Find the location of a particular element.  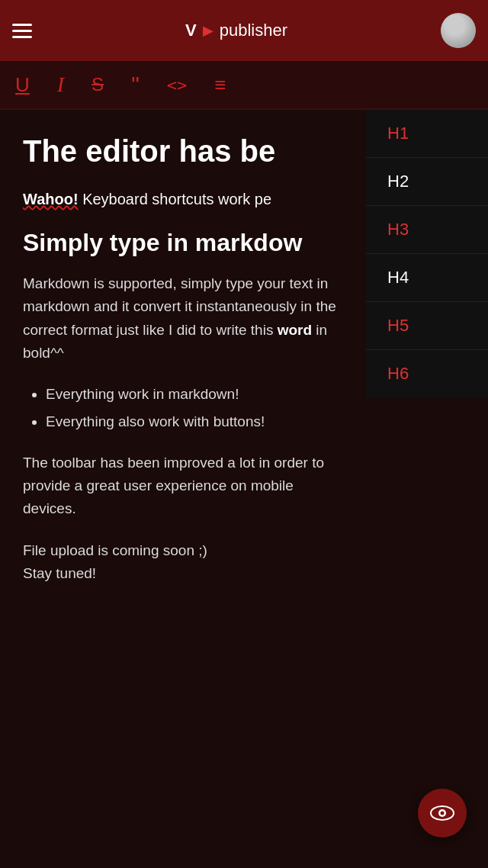

editor-paragraph-3: File upload is coming soon ;)Stay tuned! is located at coordinates (183, 563).